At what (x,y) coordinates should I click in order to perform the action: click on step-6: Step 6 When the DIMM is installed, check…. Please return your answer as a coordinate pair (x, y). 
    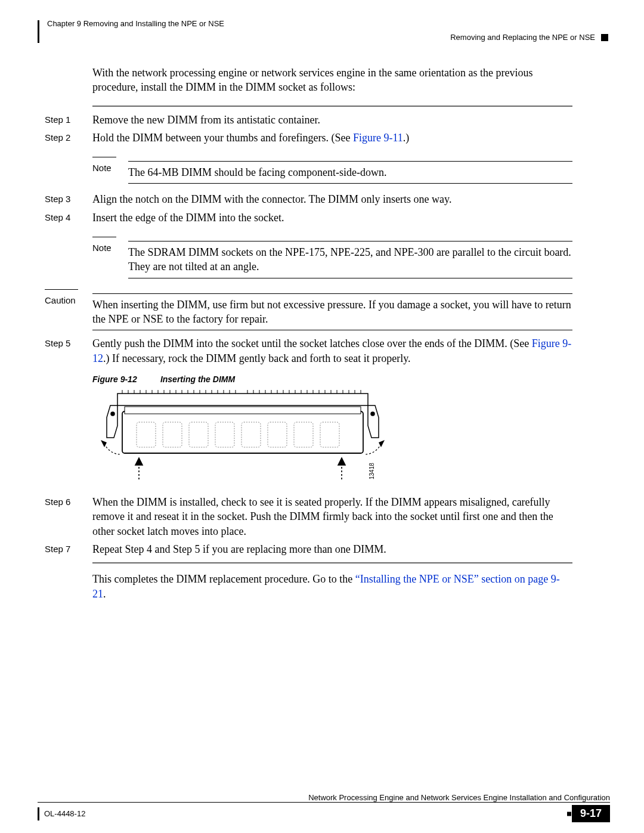
    Looking at the image, I should click on (309, 516).